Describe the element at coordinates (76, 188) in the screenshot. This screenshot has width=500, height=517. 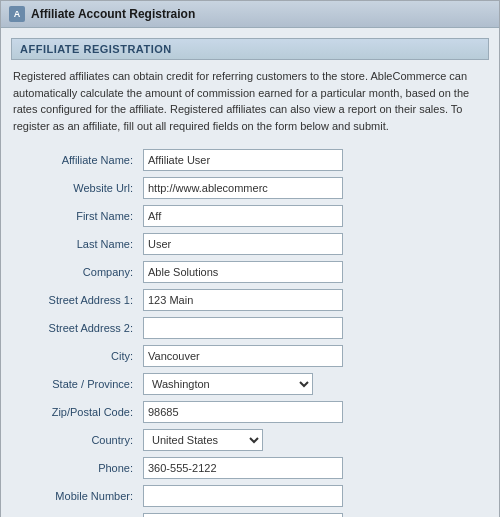
I see `label-website-url: Website Url:` at that location.